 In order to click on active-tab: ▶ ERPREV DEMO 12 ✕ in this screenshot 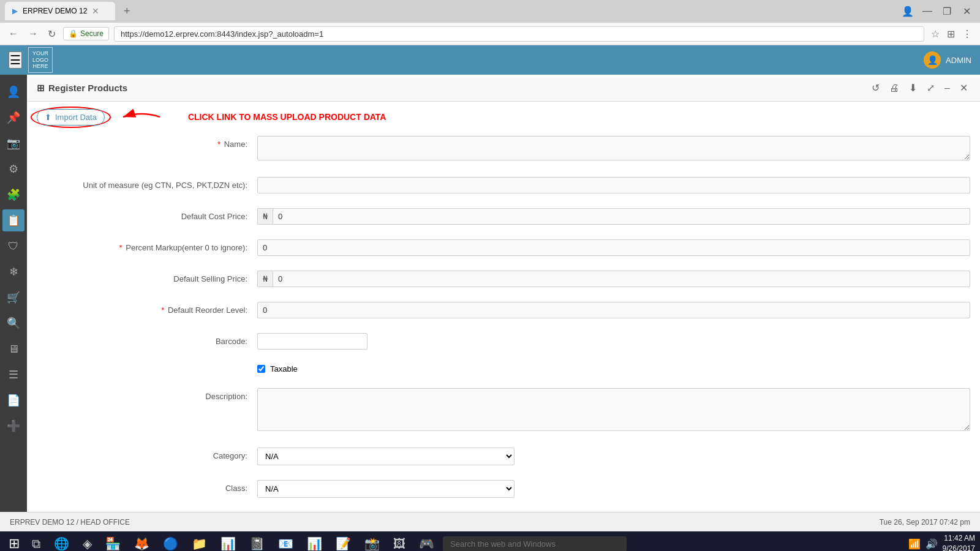, I will do `click(60, 11)`.